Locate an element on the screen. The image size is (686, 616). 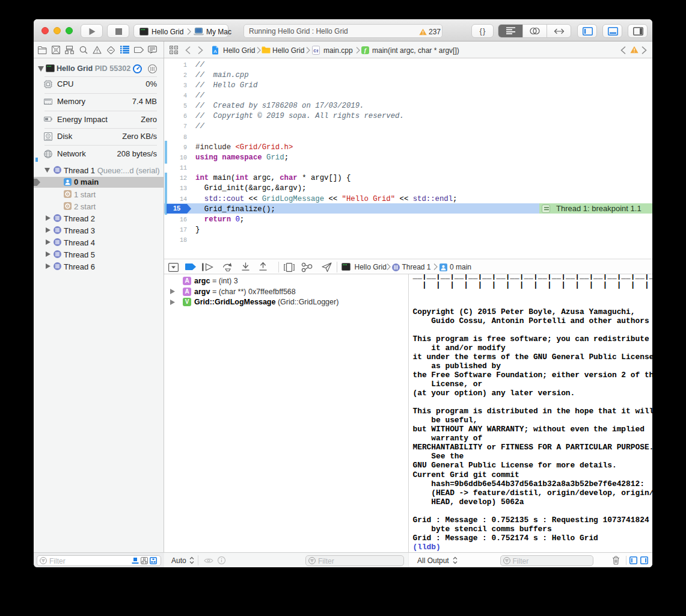
svg-text: c is located at coordinates (315, 50).